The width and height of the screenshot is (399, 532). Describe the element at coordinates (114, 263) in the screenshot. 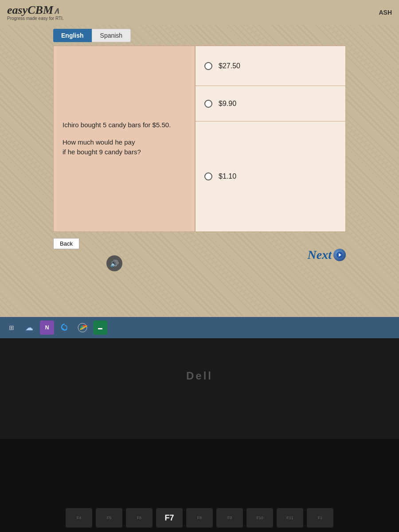

I see `audio-button: 🔊` at that location.